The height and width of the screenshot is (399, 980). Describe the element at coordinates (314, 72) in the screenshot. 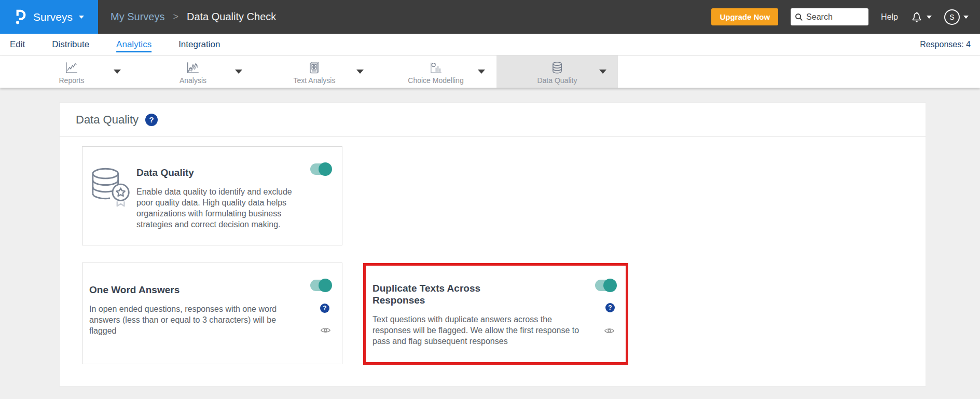

I see `subtab-text-analysis: Text Analysis` at that location.